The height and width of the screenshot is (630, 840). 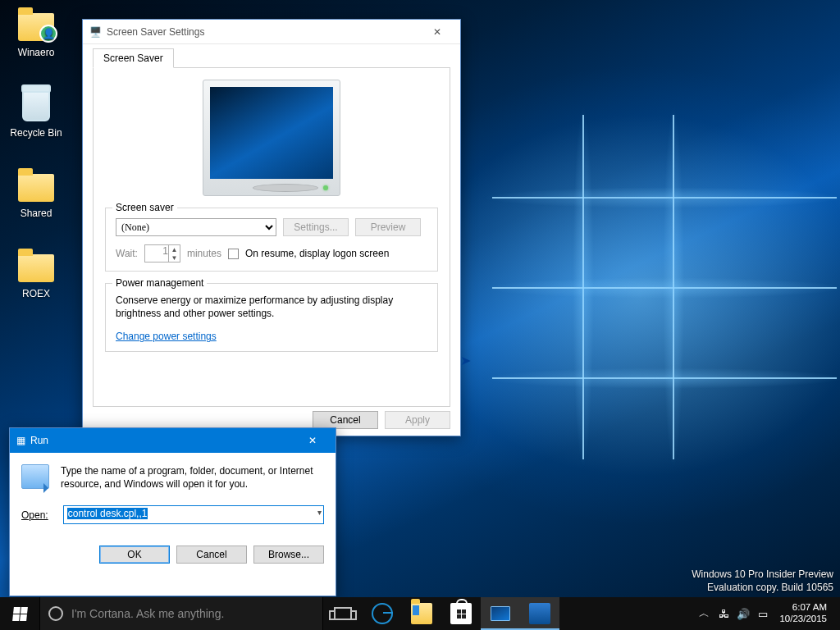 I want to click on run-program-icon, so click(x=35, y=477).